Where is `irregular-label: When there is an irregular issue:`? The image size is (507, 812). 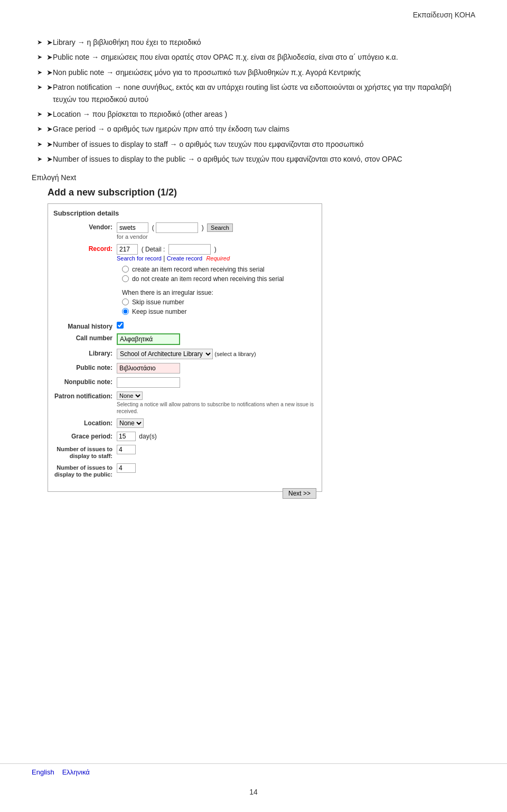 irregular-label: When there is an irregular issue: is located at coordinates (219, 293).